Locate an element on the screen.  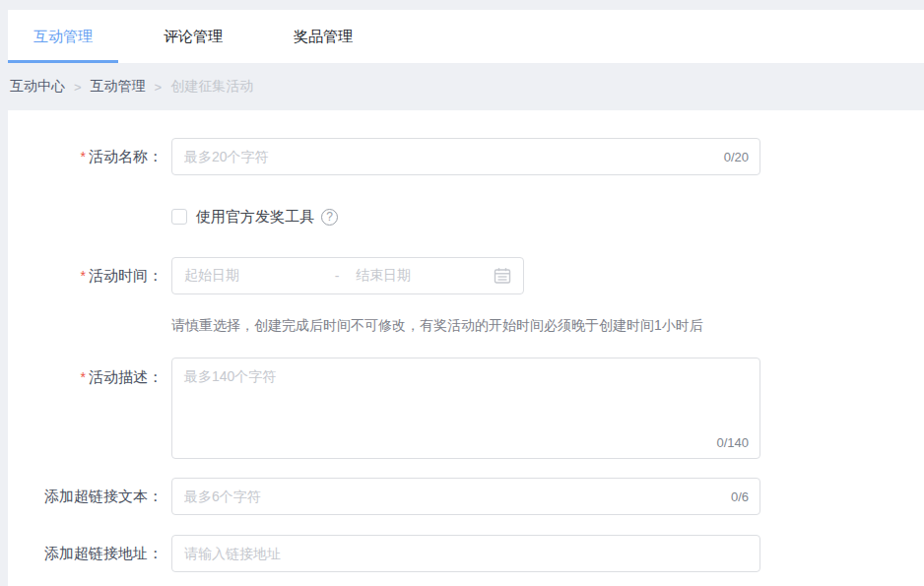
breadcrumb: 互动中心 > 互动管理 > 创建征集活动 is located at coordinates (462, 87).